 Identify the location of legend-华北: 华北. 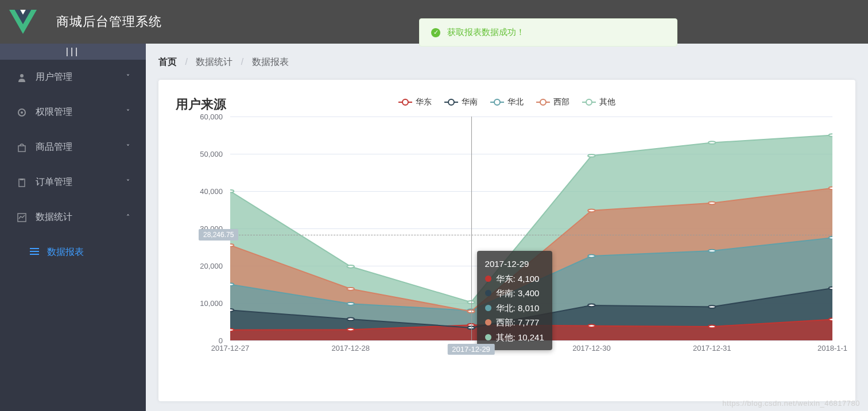
(507, 102).